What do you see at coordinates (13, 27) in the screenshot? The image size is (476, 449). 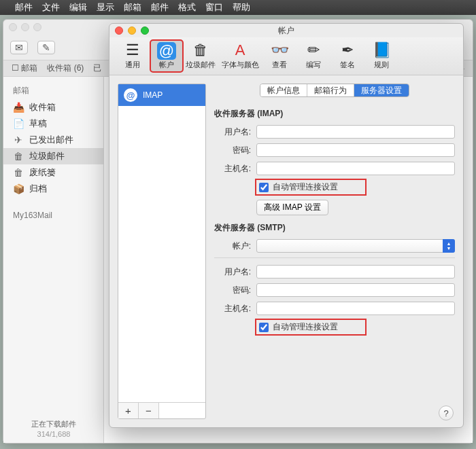 I see `window-close-icon` at bounding box center [13, 27].